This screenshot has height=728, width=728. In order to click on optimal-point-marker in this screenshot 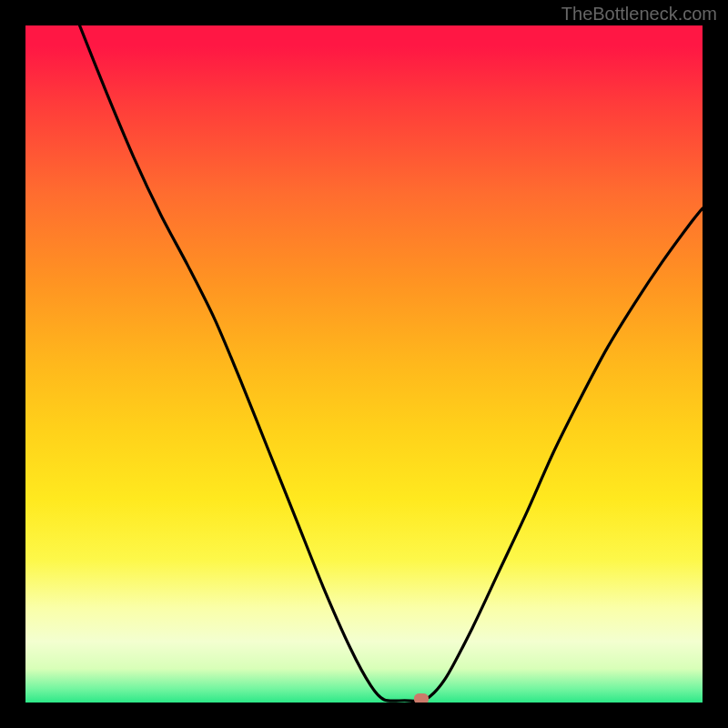, I will do `click(421, 698)`.